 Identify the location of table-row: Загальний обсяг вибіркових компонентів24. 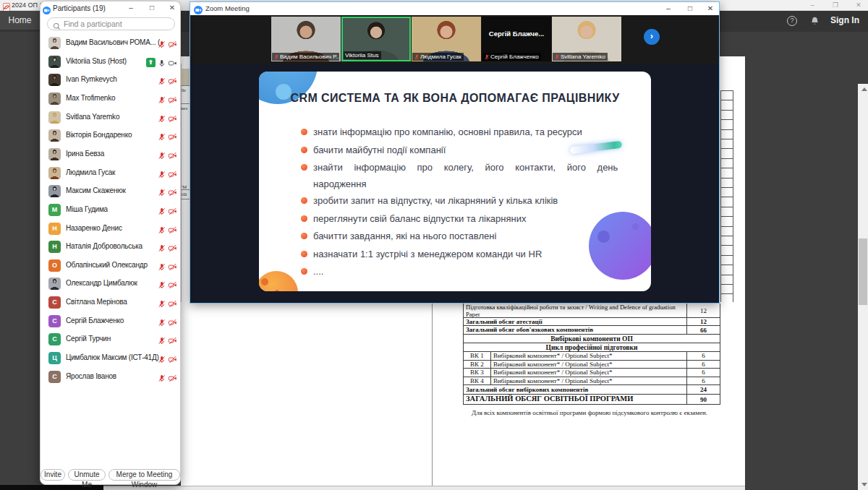
(592, 390).